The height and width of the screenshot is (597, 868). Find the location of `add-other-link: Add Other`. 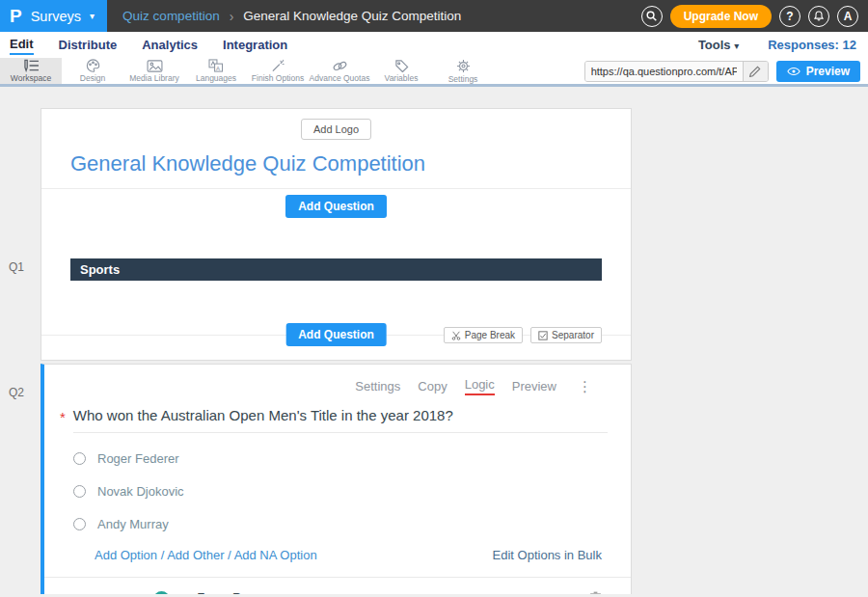

add-other-link: Add Other is located at coordinates (195, 556).